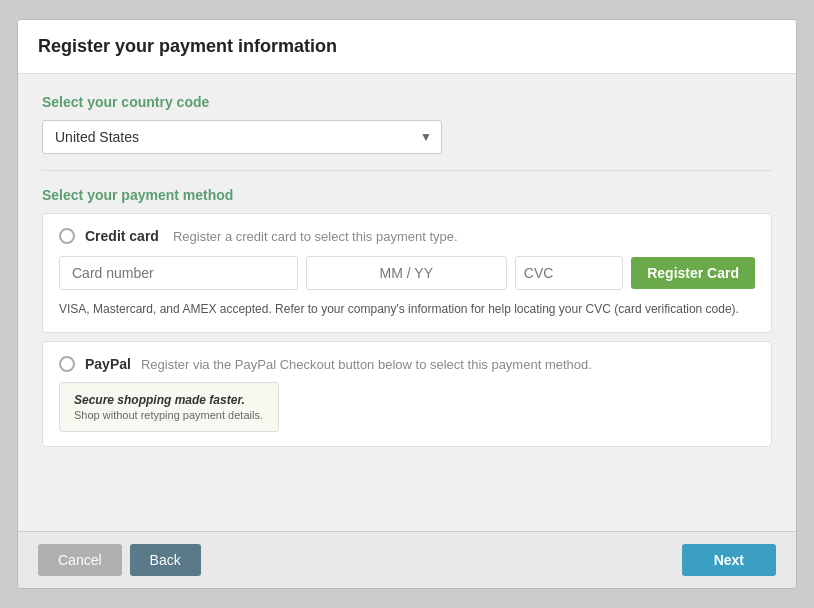 The image size is (814, 608). Describe the element at coordinates (169, 407) in the screenshot. I see `paypal-banner: Secure shopping made faster. Shop withou…` at that location.